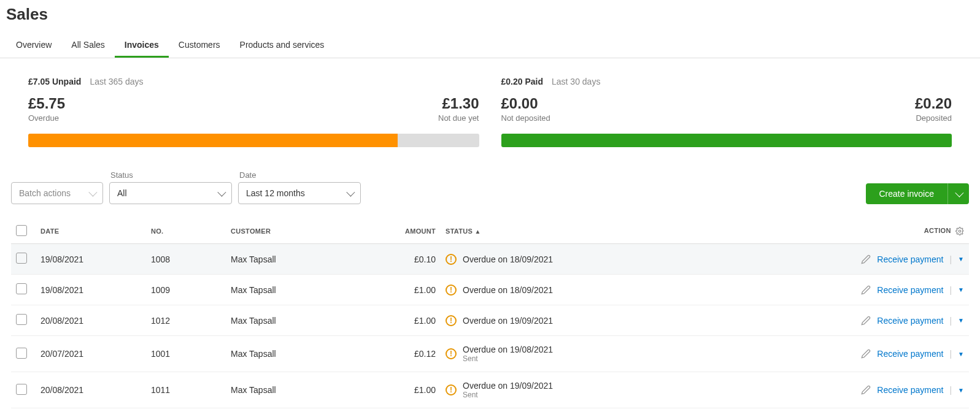  Describe the element at coordinates (960, 231) in the screenshot. I see `gear-icon` at that location.